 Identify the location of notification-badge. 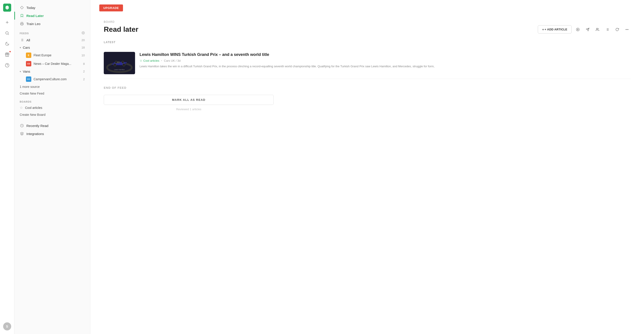
(10, 52).